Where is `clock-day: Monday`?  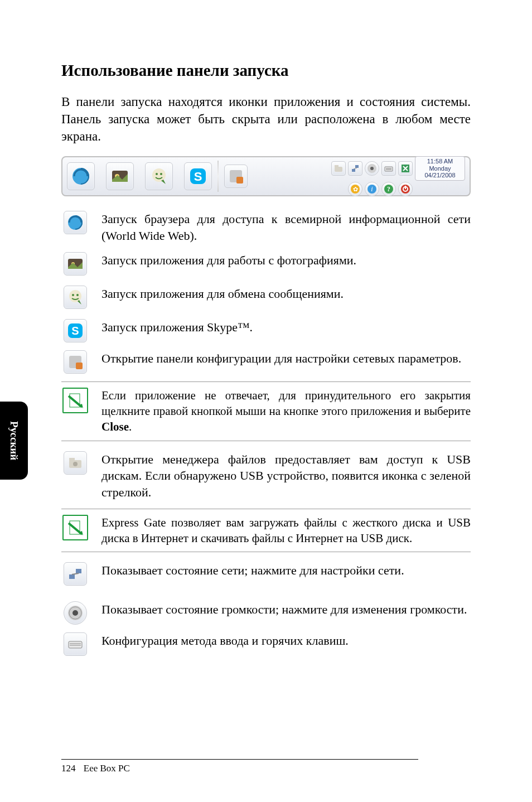
clock-day: Monday is located at coordinates (440, 168).